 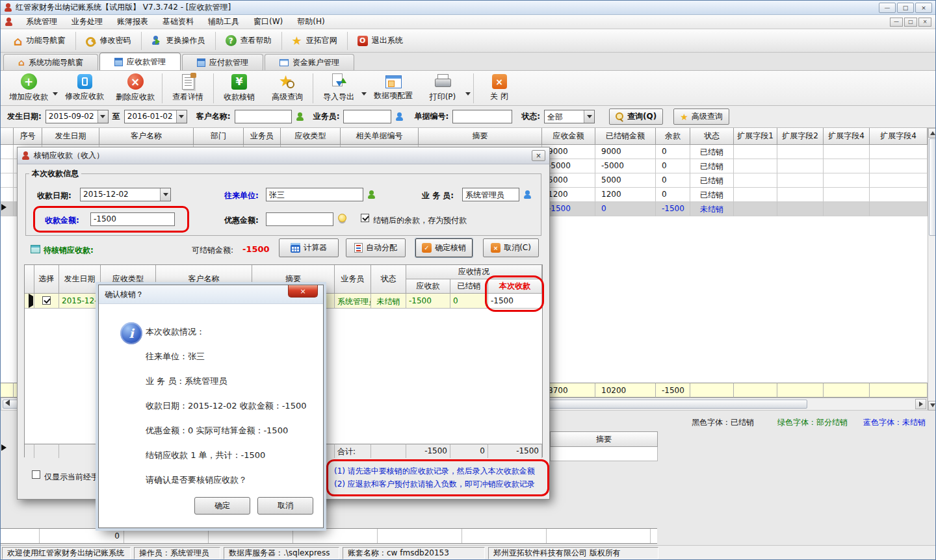 What do you see at coordinates (300, 117) in the screenshot?
I see `customer-picker-icon` at bounding box center [300, 117].